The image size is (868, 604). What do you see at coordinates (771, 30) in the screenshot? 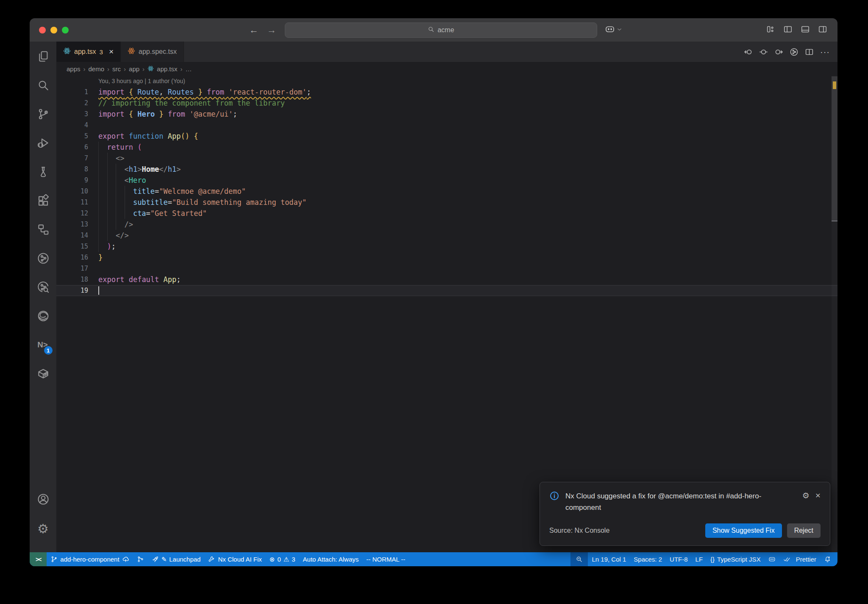
I see `customize-layout-icon` at bounding box center [771, 30].